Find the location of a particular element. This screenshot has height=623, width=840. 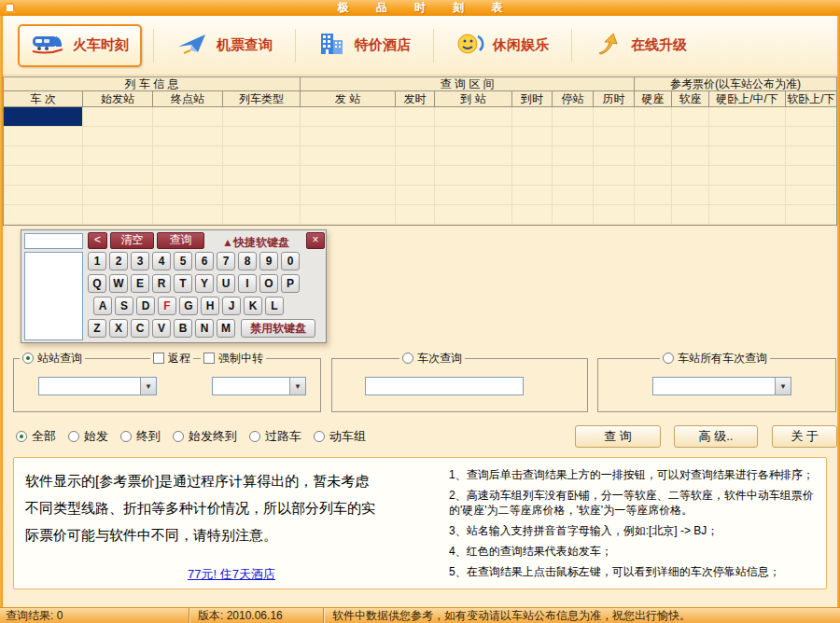

station-suggestion-list is located at coordinates (54, 297).